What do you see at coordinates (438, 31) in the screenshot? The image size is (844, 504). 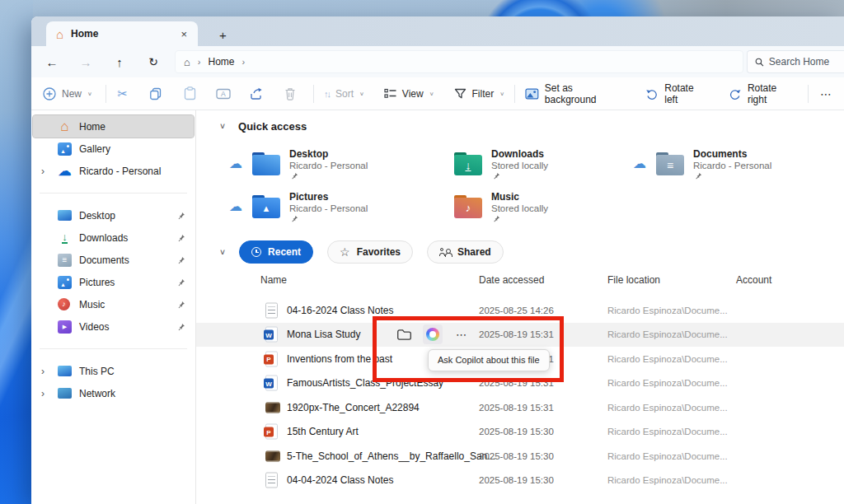 I see `tab-strip: ⌂ Home × +` at bounding box center [438, 31].